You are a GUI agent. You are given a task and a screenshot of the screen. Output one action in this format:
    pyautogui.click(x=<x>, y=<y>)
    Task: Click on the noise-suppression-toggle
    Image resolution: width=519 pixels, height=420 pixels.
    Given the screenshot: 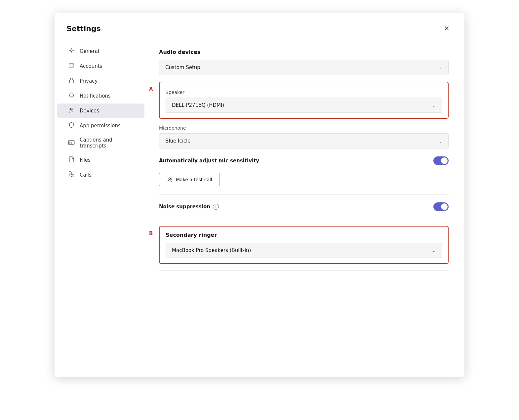 What is the action you would take?
    pyautogui.click(x=441, y=207)
    